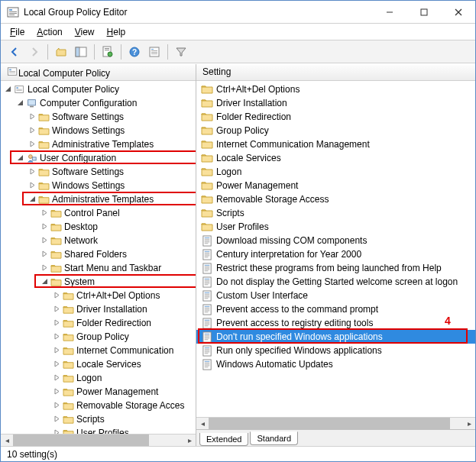  I want to click on list-item: Ctrl+Alt+Del Options, so click(336, 89).